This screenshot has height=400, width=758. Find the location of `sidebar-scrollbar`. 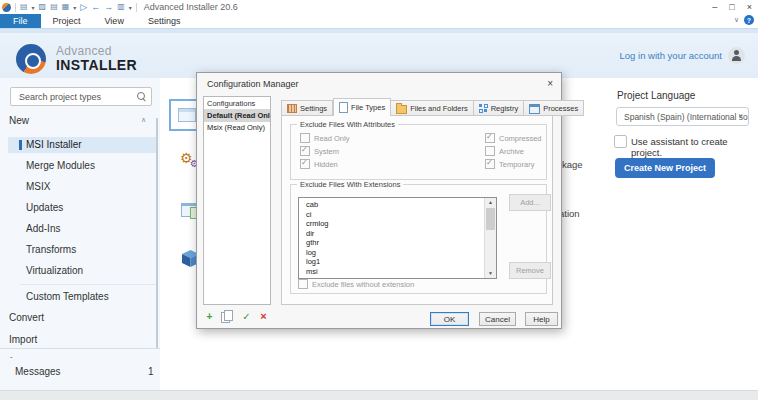

sidebar-scrollbar is located at coordinates (157, 233).